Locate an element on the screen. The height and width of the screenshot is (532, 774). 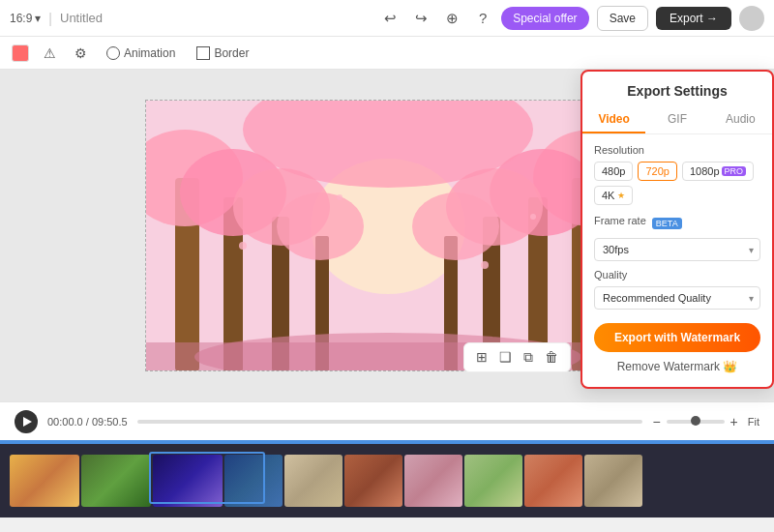
fit-button: Fit is located at coordinates (754, 422).